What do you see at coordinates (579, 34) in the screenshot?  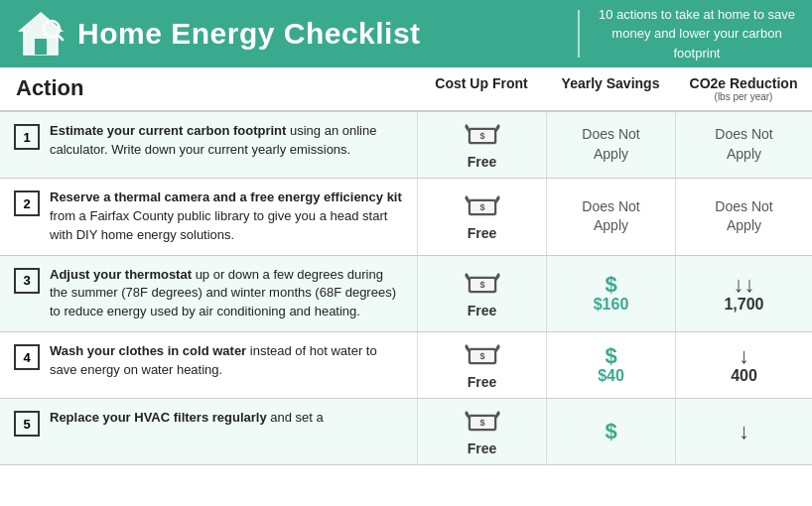 I see `header-divider` at bounding box center [579, 34].